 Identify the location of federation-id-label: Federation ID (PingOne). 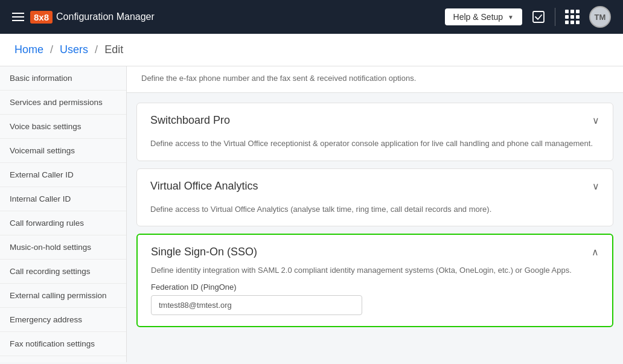
(375, 287).